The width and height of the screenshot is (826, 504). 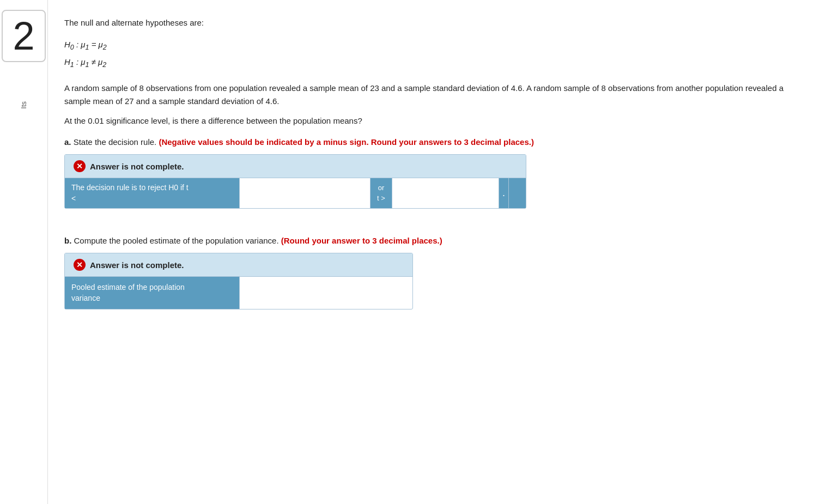 What do you see at coordinates (24, 252) in the screenshot?
I see `left-panel: 2 Its` at bounding box center [24, 252].